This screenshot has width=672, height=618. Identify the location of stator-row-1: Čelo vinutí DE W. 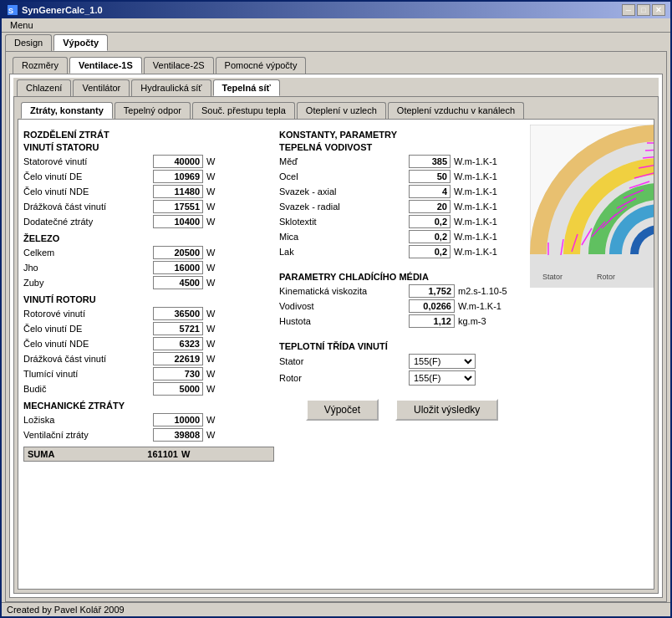
(149, 176).